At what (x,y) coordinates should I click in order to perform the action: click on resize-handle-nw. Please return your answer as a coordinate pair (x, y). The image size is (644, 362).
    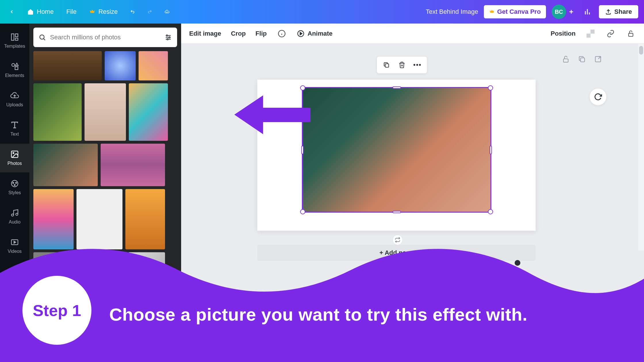
    Looking at the image, I should click on (303, 88).